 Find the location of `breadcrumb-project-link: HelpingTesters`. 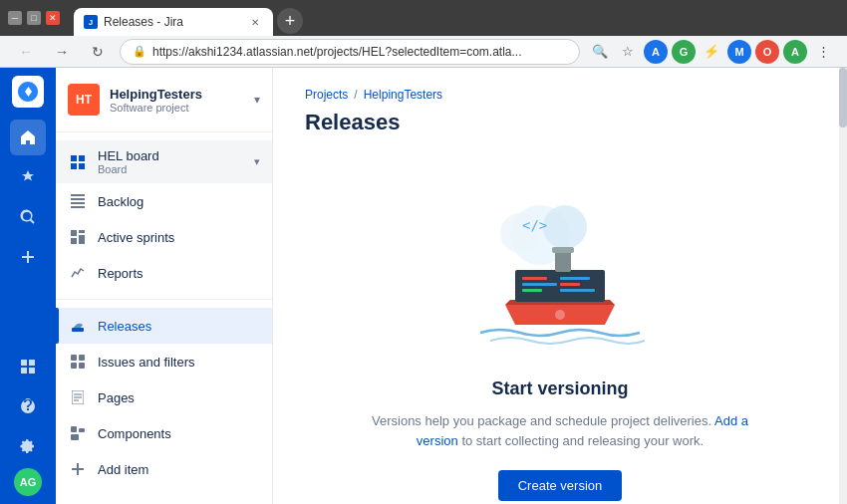

breadcrumb-project-link: HelpingTesters is located at coordinates (403, 95).